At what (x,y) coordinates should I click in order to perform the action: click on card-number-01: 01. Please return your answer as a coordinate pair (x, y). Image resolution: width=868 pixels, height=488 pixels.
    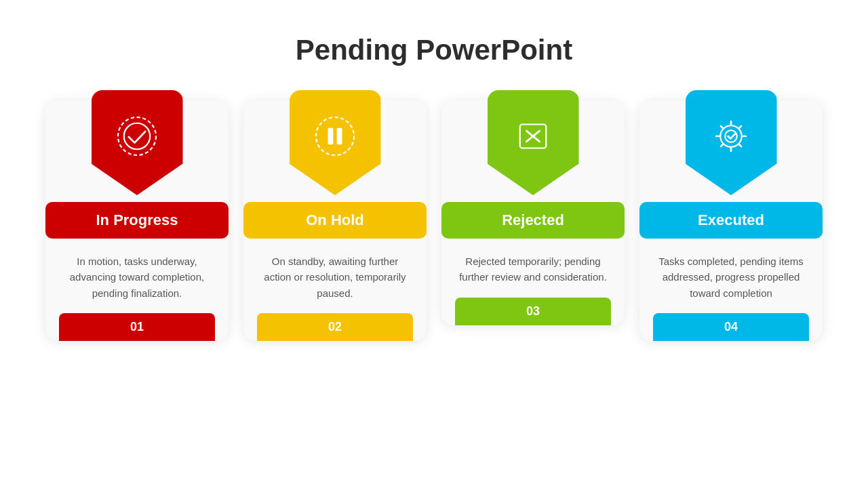
    Looking at the image, I should click on (137, 327).